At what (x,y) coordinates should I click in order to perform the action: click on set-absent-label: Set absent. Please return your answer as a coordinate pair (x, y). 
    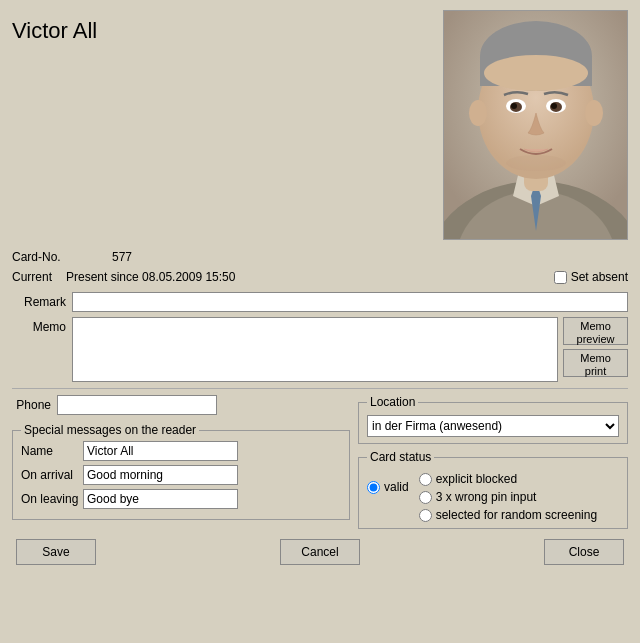
    Looking at the image, I should click on (600, 277).